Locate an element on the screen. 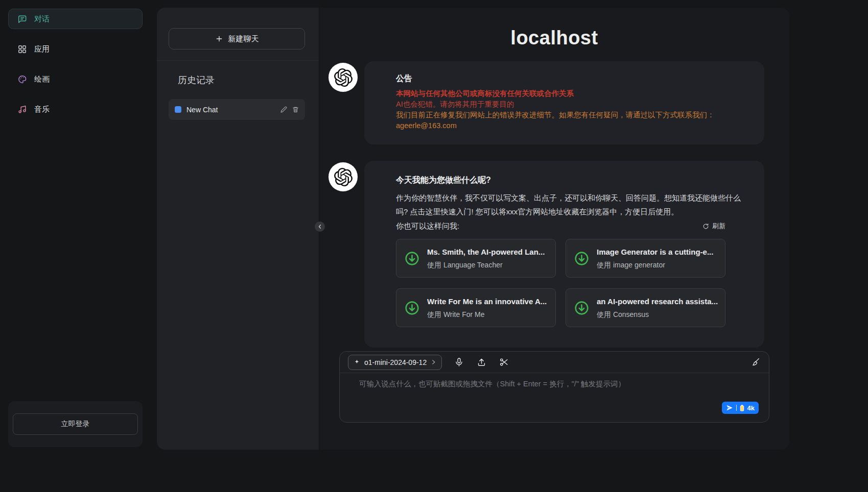 This screenshot has height=492, width=868. badge-divider is located at coordinates (737, 408).